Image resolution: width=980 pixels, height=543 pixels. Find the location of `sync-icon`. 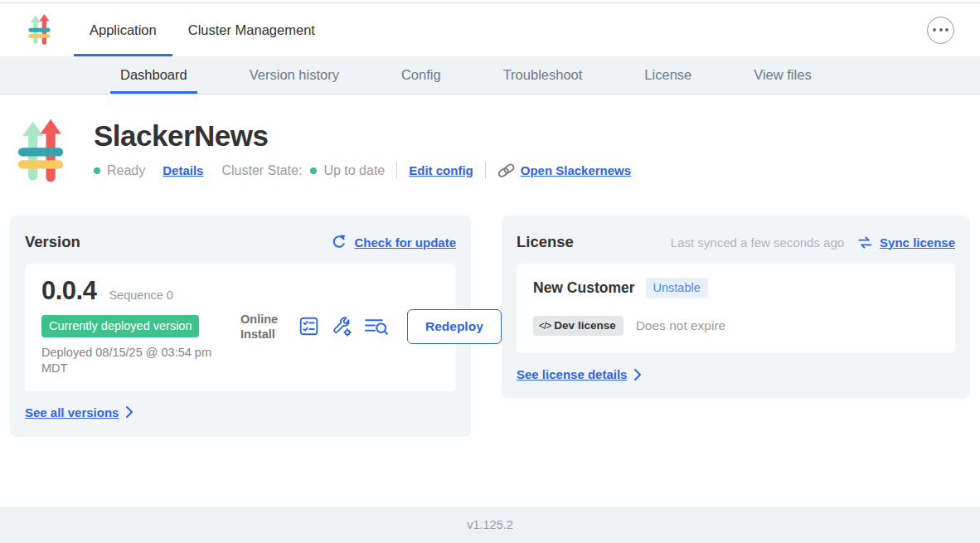

sync-icon is located at coordinates (866, 242).